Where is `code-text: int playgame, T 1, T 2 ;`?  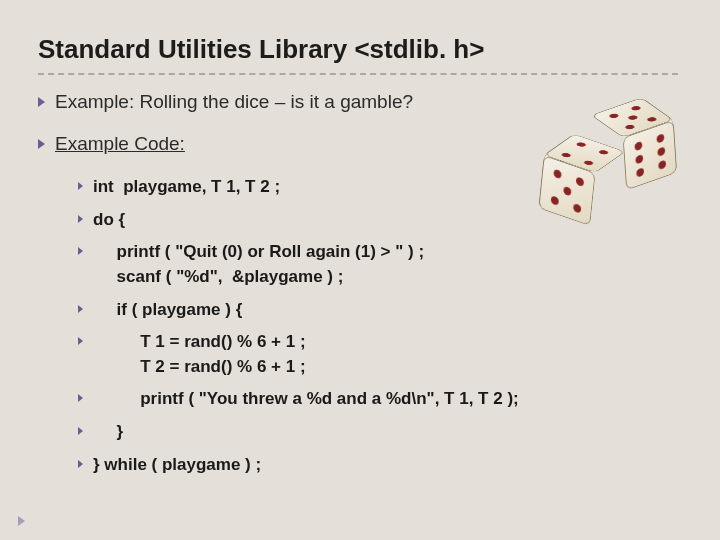
code-text: int playgame, T 1, T 2 ; is located at coordinates (186, 188).